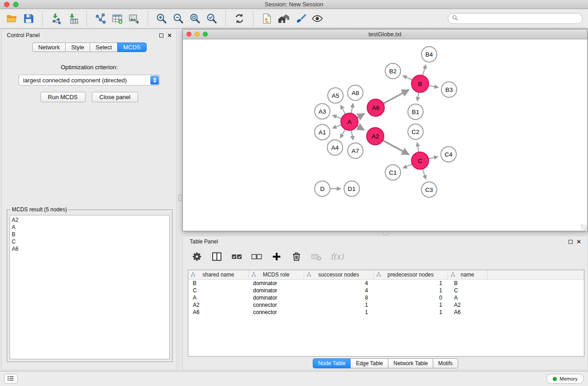 The image size is (588, 386). What do you see at coordinates (78, 47) in the screenshot?
I see `tab-style: Style` at bounding box center [78, 47].